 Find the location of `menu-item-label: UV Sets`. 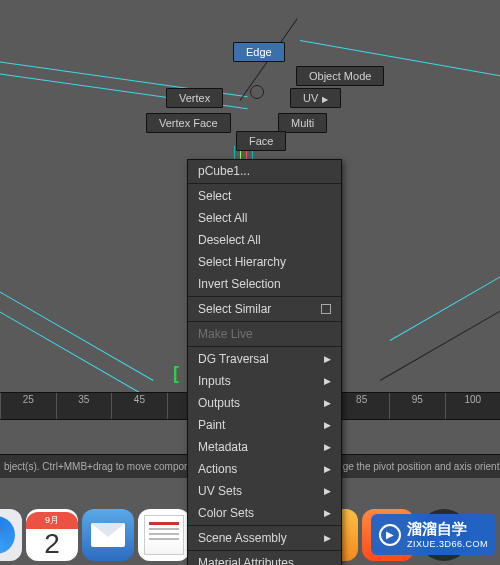

menu-item-label: UV Sets is located at coordinates (220, 491).